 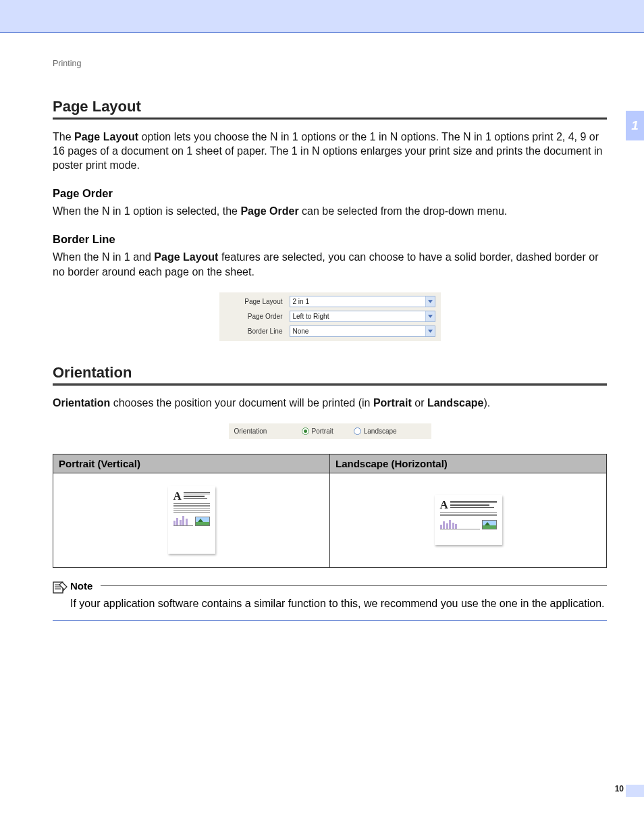 What do you see at coordinates (192, 520) in the screenshot?
I see `portrait-cell: A` at bounding box center [192, 520].